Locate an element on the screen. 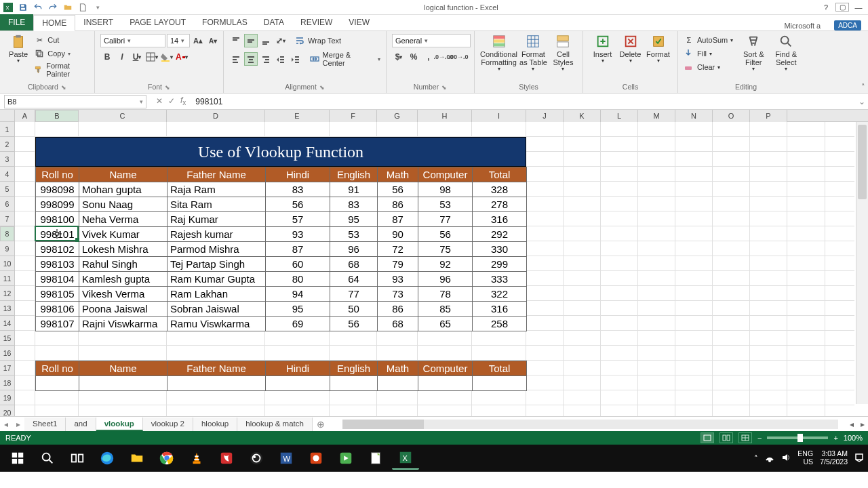 The width and height of the screenshot is (868, 488). row-header: 2 is located at coordinates (7, 144).